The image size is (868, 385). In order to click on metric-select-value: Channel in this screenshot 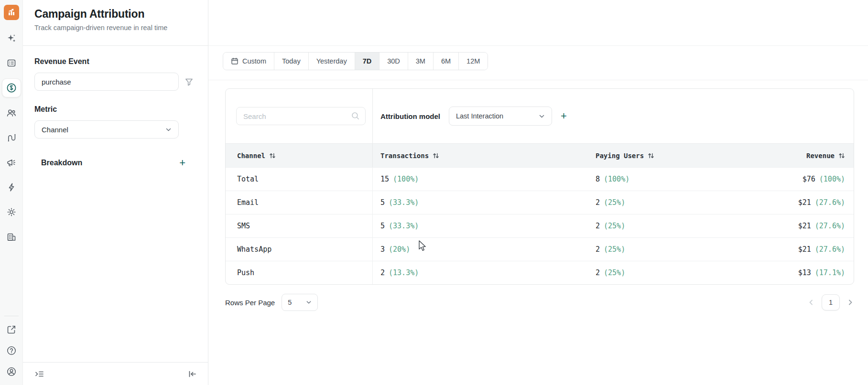, I will do `click(55, 130)`.